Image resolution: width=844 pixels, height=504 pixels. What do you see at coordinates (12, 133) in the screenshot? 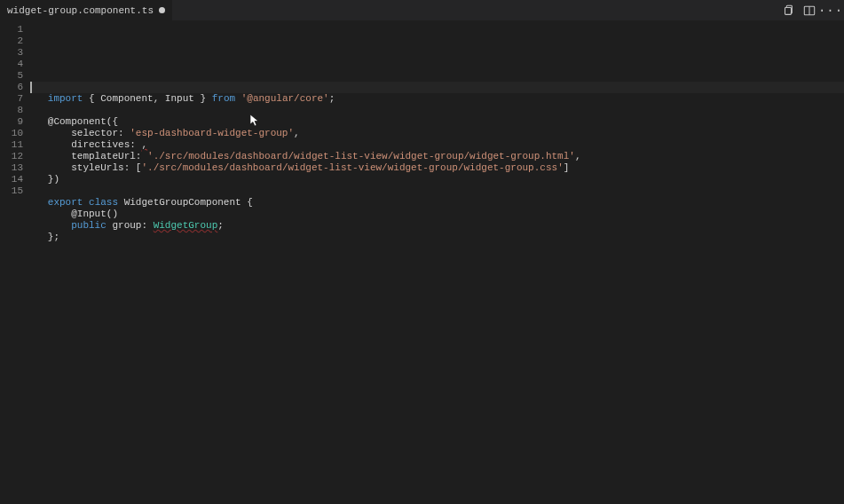
I see `line-number: 10` at bounding box center [12, 133].